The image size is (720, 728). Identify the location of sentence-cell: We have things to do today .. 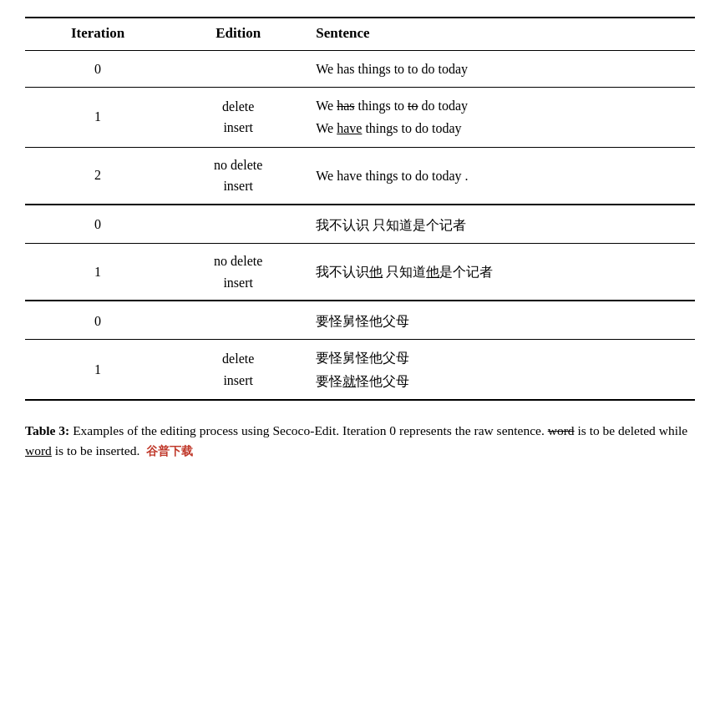
(500, 175).